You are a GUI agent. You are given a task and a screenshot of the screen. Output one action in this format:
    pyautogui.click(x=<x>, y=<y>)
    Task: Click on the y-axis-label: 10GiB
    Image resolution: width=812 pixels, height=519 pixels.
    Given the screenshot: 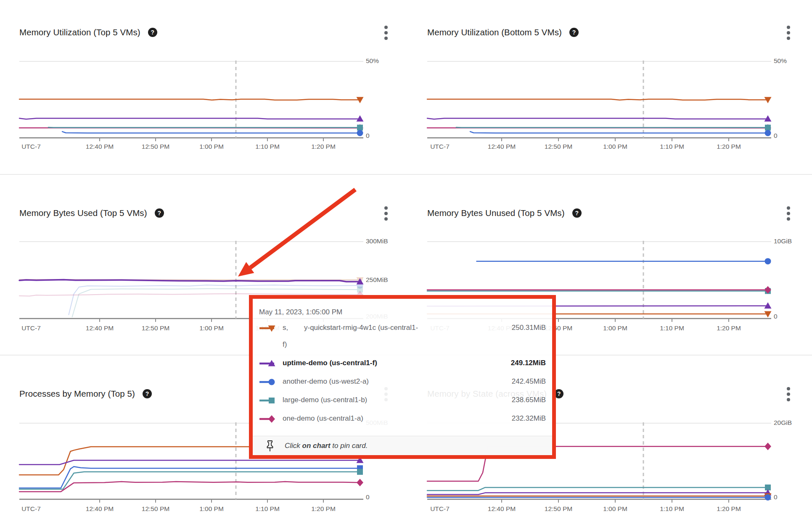 What is the action you would take?
    pyautogui.click(x=783, y=241)
    